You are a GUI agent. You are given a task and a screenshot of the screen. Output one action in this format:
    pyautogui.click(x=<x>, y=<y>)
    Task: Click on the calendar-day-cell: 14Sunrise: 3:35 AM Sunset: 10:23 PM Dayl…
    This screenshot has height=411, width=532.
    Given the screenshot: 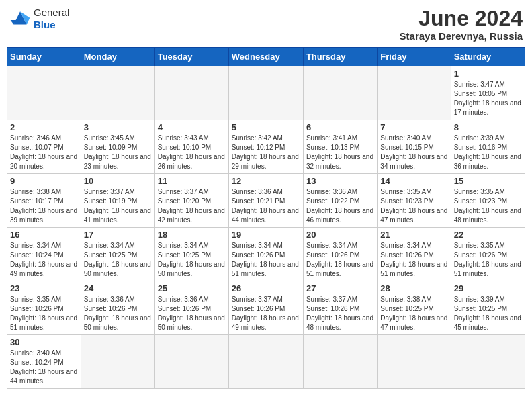 What is the action you would take?
    pyautogui.click(x=414, y=201)
    